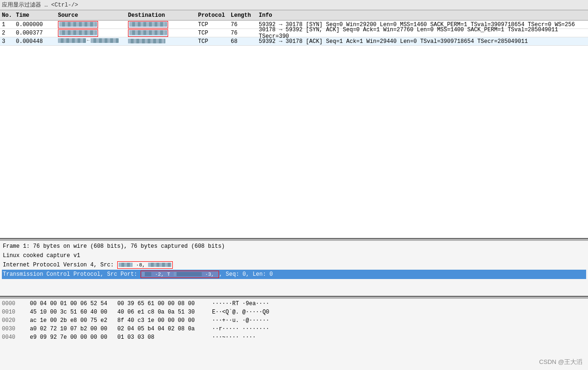 Image resolution: width=588 pixels, height=370 pixels. What do you see at coordinates (560, 362) in the screenshot?
I see `watermark: CSDN @王大滔` at bounding box center [560, 362].